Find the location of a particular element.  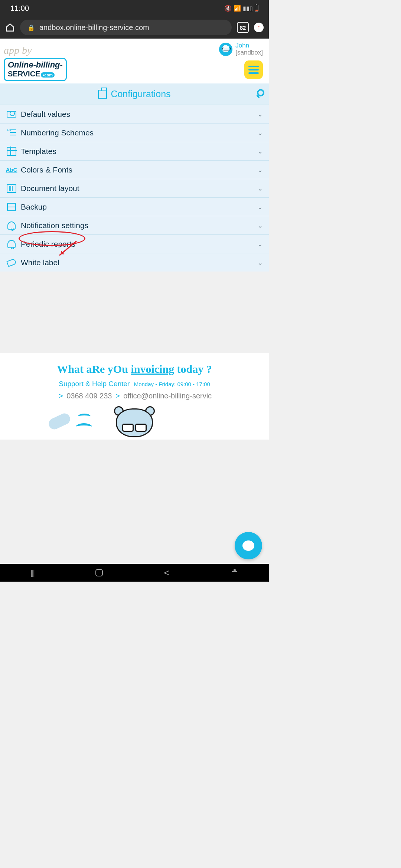

row-templates: Templates ⌄ is located at coordinates (134, 151).